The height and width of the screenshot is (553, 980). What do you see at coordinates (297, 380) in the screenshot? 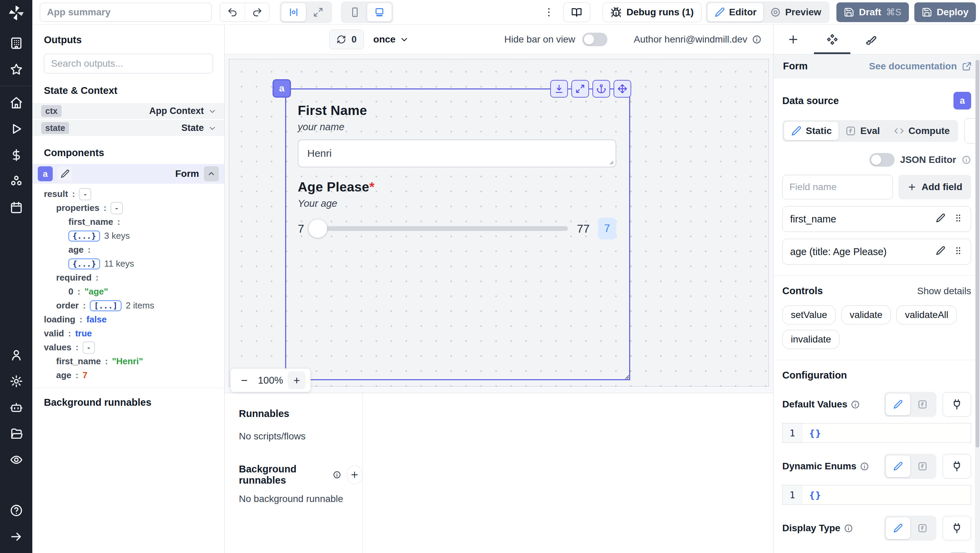
I see `zoom-in-button: +` at bounding box center [297, 380].